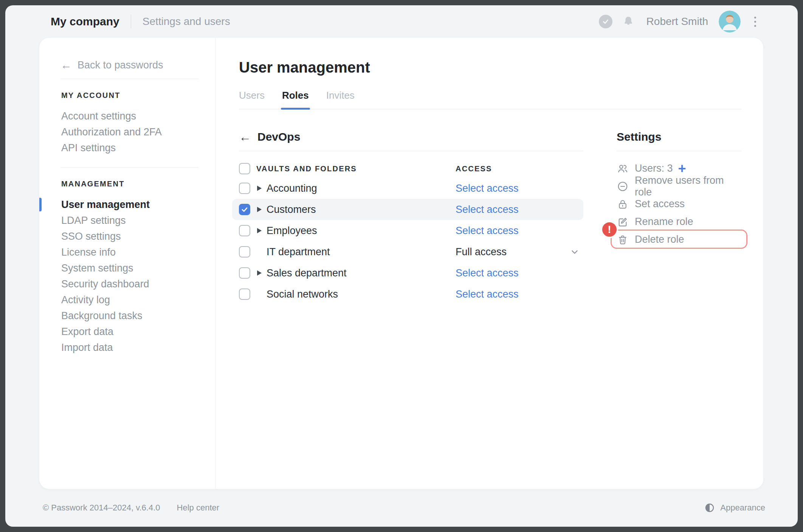 Image resolution: width=803 pixels, height=532 pixels. Describe the element at coordinates (677, 22) in the screenshot. I see `user-name: Robert Smith` at that location.